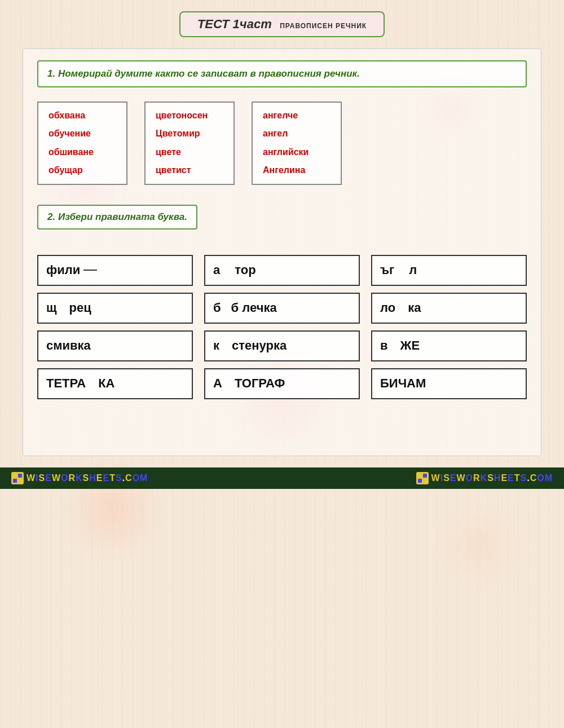  I want to click on fill-box-8: к стенурка, so click(282, 346).